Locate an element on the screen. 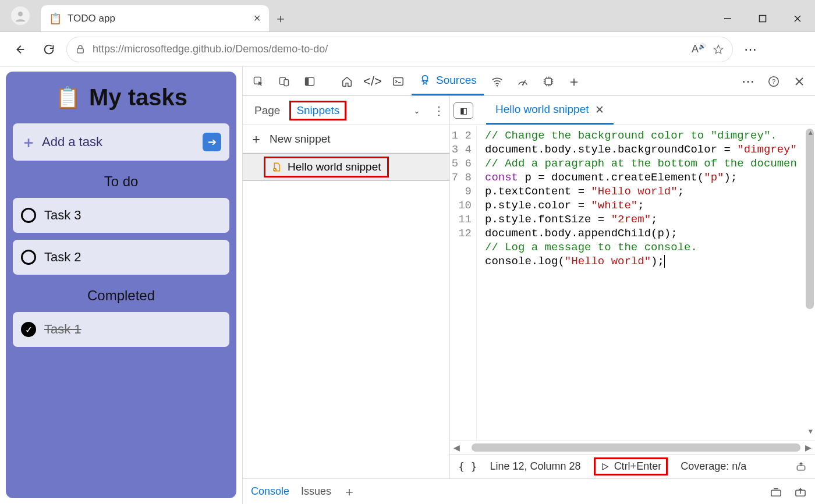 The image size is (815, 504). completed-heading: Completed is located at coordinates (121, 296).